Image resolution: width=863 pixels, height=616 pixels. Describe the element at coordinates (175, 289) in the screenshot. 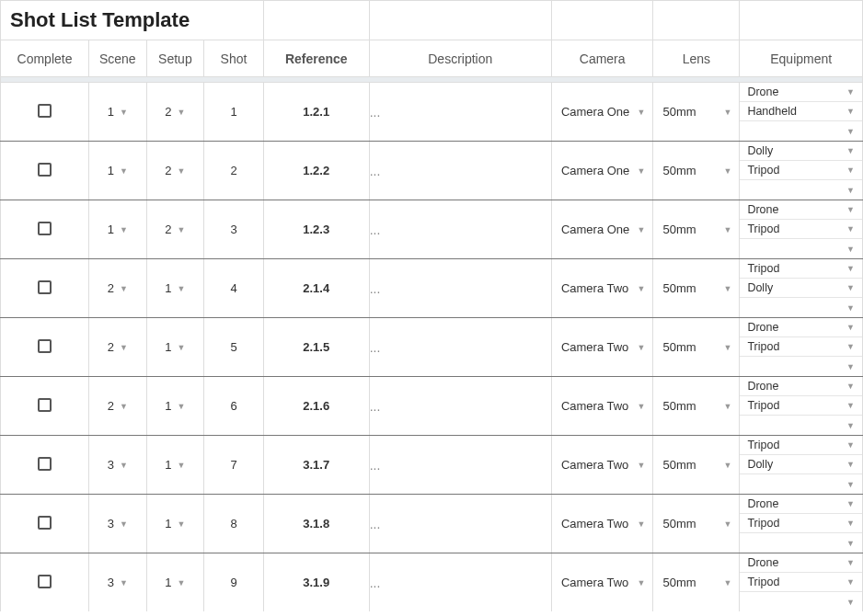

I see `setup-cell: 1▼` at that location.